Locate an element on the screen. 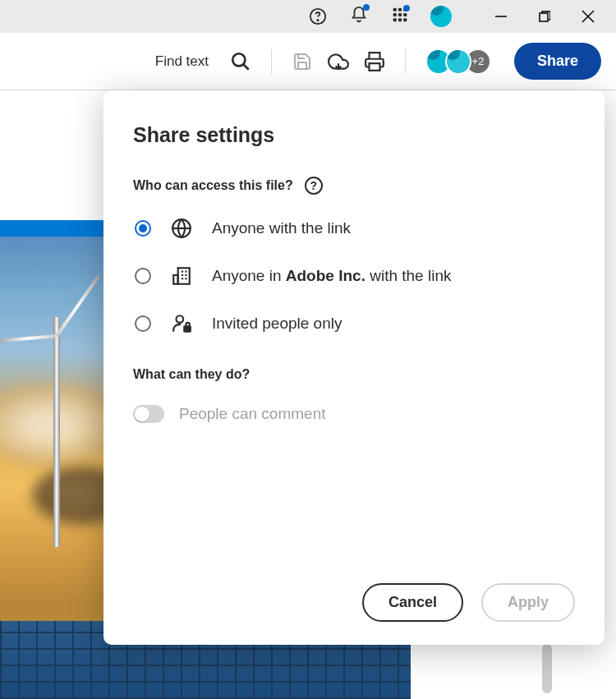 This screenshot has width=616, height=699. close-button is located at coordinates (588, 16).